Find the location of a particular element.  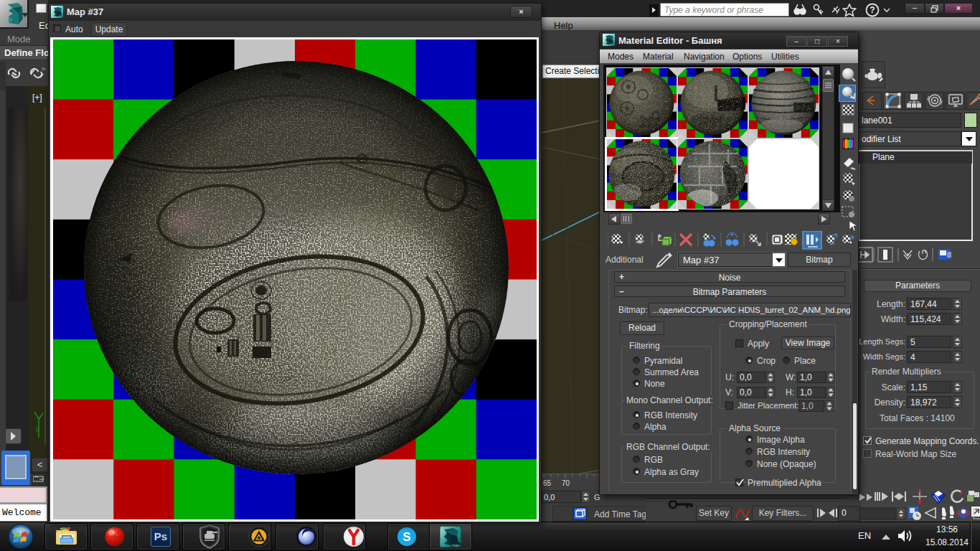

svg-text: max is located at coordinates (455, 545).